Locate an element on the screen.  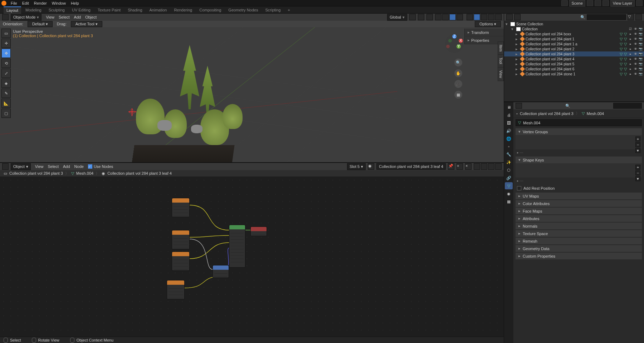
mode-dropdown: Object Mode ▾ is located at coordinates (26, 17).